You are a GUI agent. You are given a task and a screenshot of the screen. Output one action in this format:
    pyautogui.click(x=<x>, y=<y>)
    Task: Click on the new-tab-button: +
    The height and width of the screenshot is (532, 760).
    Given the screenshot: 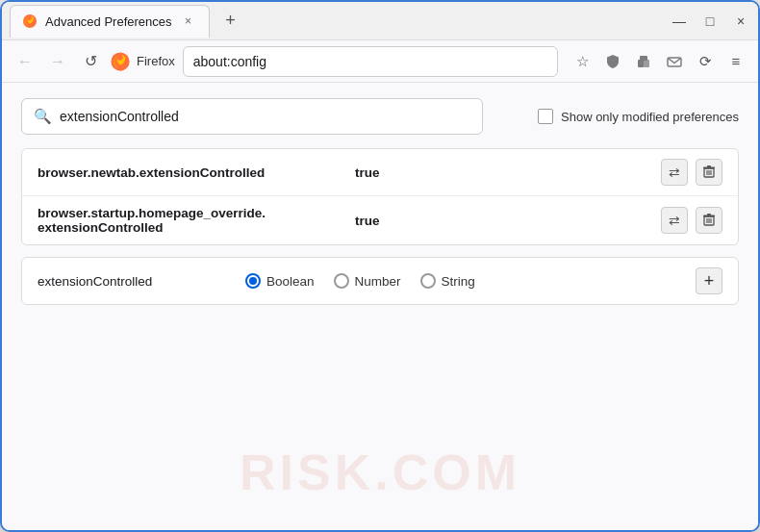 What is the action you would take?
    pyautogui.click(x=231, y=21)
    